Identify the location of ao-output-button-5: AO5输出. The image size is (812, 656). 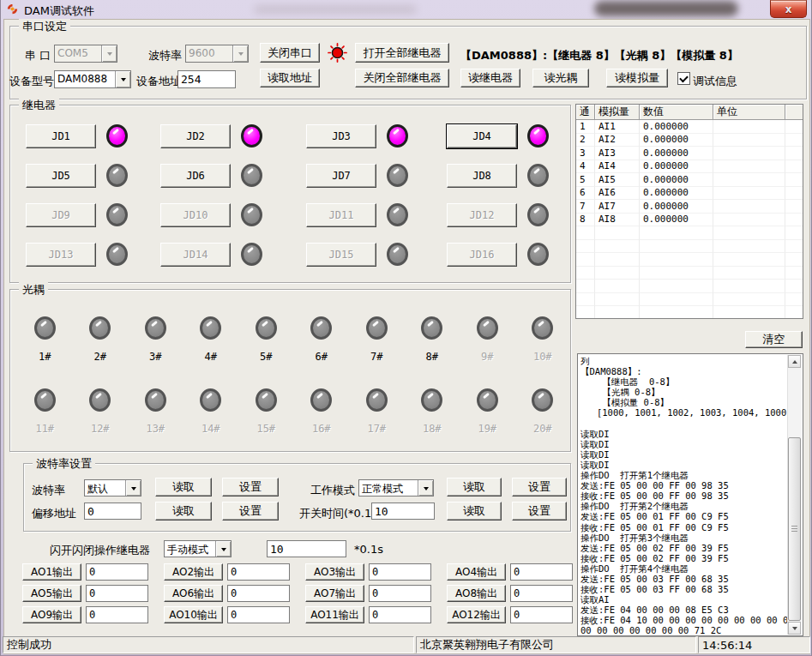
(51, 593).